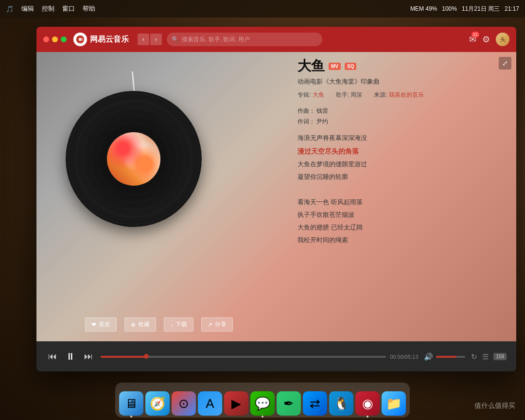  What do you see at coordinates (143, 39) in the screenshot?
I see `nav-back-button: ‹` at bounding box center [143, 39].